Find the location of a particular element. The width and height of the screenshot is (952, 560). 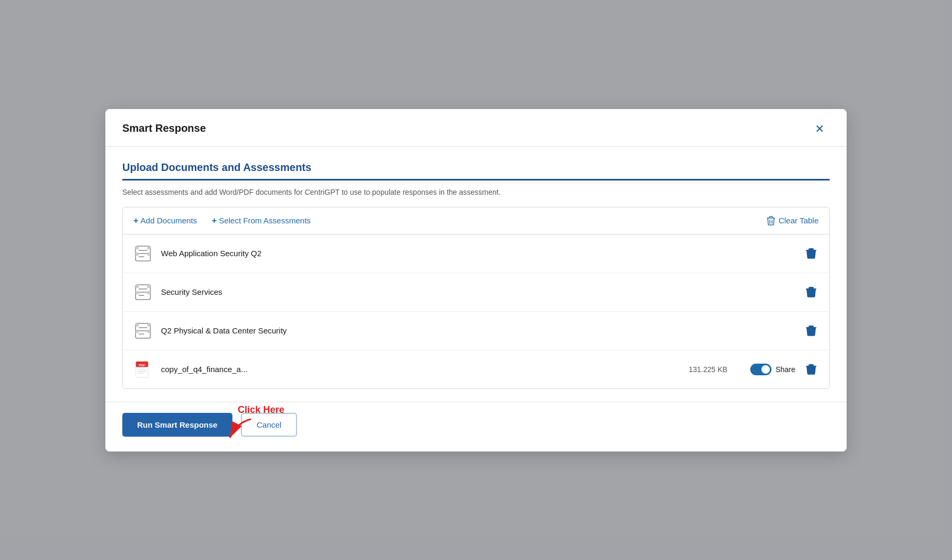

section-title: Upload Documents and Assessments is located at coordinates (476, 171).